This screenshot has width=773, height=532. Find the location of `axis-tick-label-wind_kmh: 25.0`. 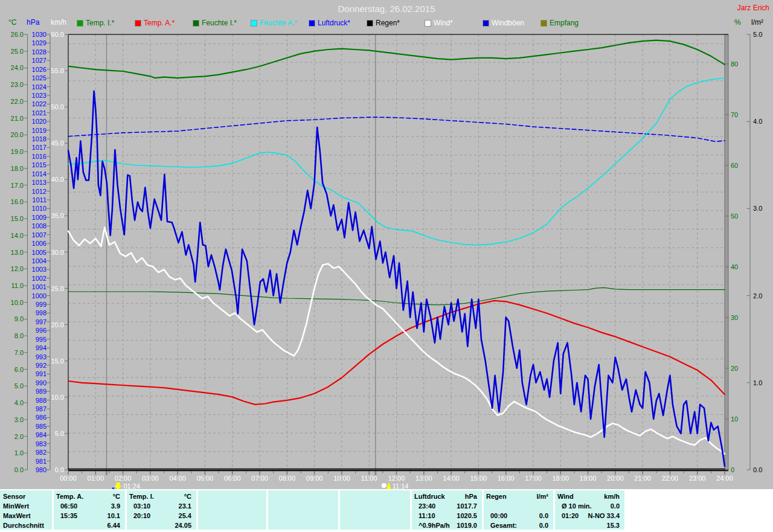

axis-tick-label-wind_kmh: 25.0 is located at coordinates (32, 289).